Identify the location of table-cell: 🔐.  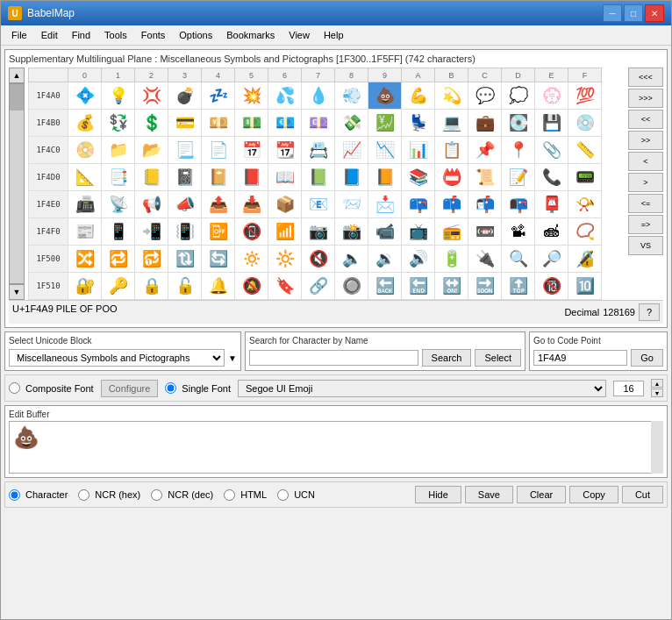
(85, 286).